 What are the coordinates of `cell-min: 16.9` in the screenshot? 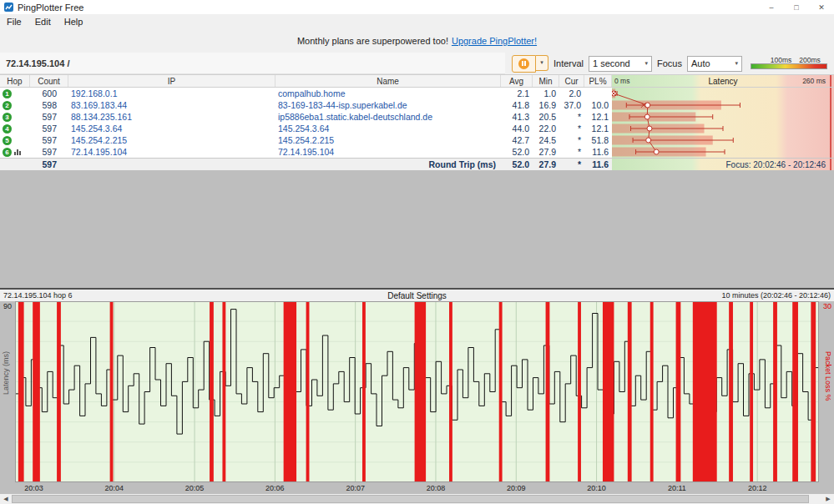 It's located at (546, 105).